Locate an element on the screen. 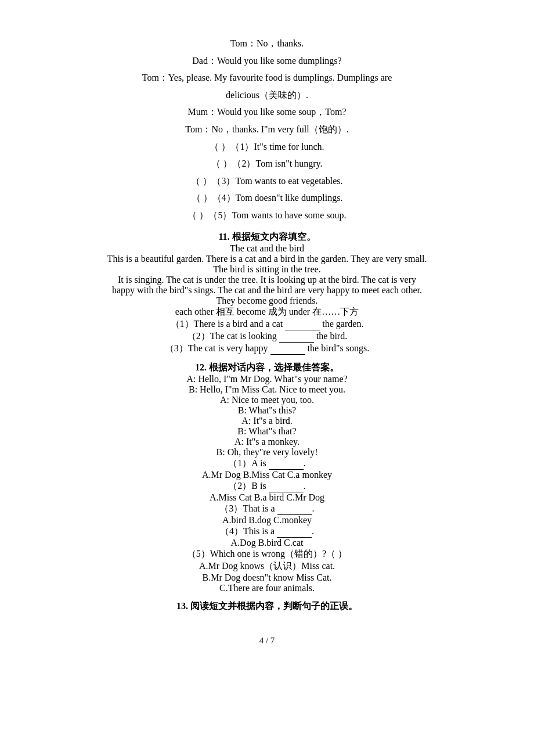  section12-q4-opts: A.Dog B.bird C.cat is located at coordinates (267, 543).